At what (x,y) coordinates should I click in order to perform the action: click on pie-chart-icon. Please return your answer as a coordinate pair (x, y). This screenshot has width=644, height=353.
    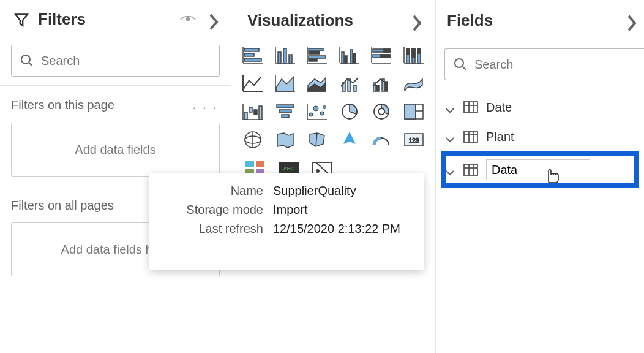
    Looking at the image, I should click on (350, 112).